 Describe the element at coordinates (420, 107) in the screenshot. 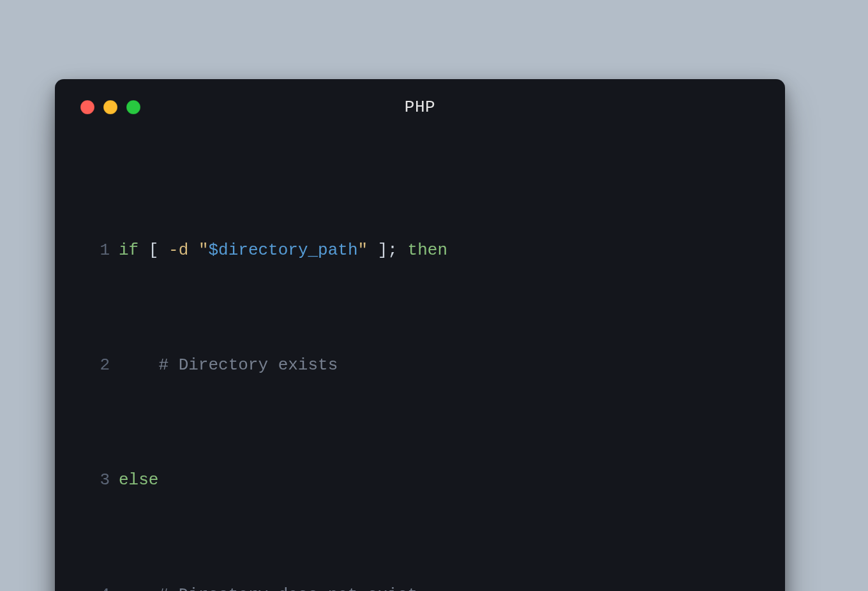

I see `titlebar: PHP` at that location.